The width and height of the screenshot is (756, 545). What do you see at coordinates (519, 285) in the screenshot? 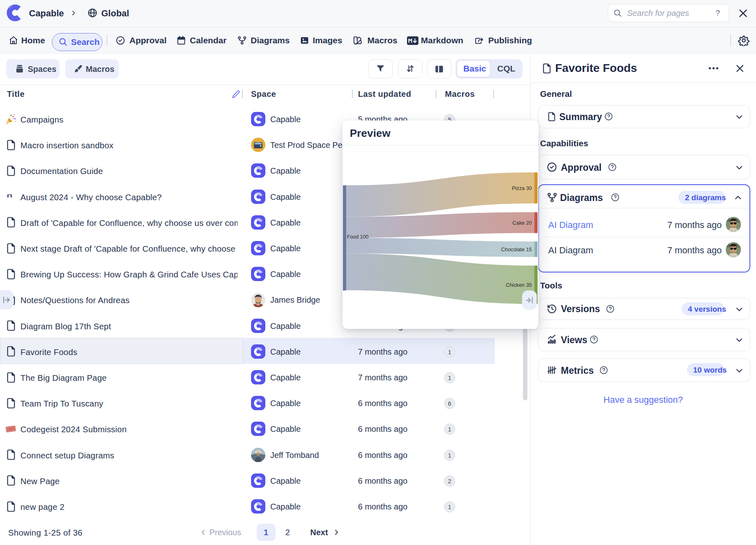
I see `svg-text: Chicken 35` at bounding box center [519, 285].